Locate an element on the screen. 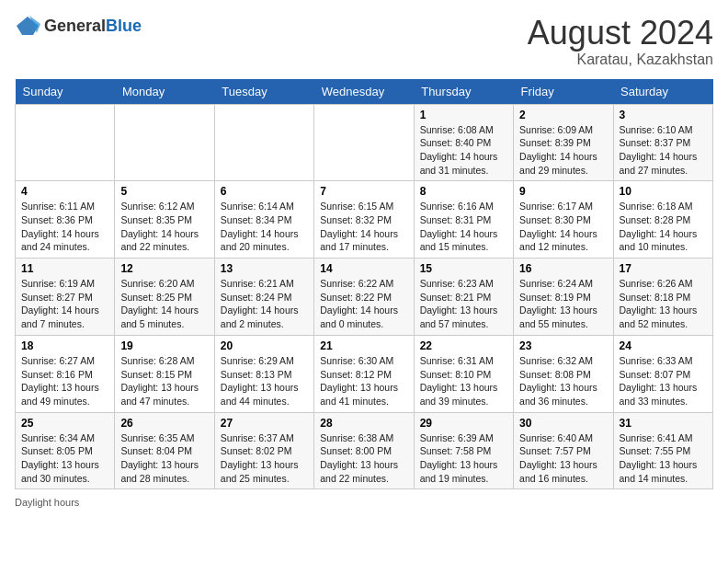 This screenshot has width=728, height=563. calendar-cell: 31Sunrise: 6:41 AMSunset: 7:55 PMDayligh… is located at coordinates (663, 451).